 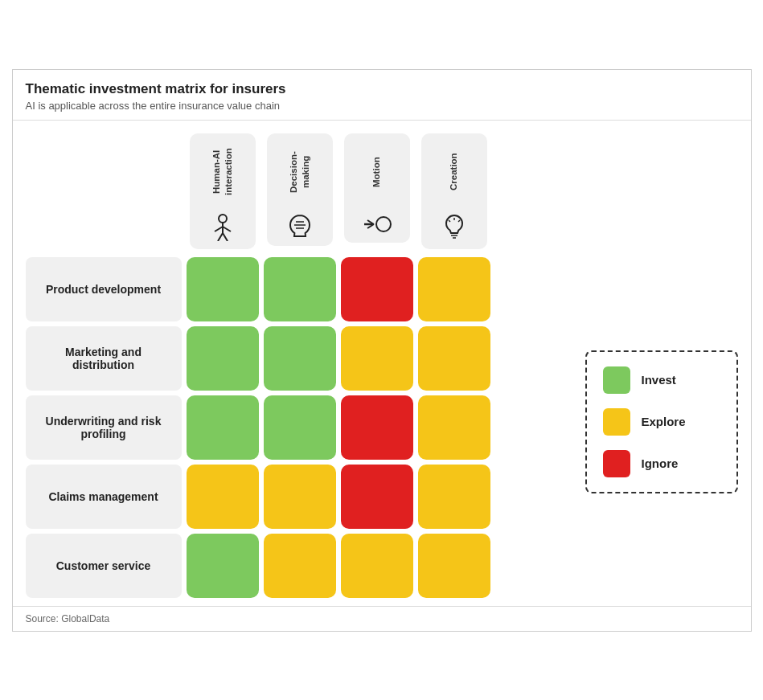 I want to click on col-header-decision: Decision-making, so click(x=300, y=191).